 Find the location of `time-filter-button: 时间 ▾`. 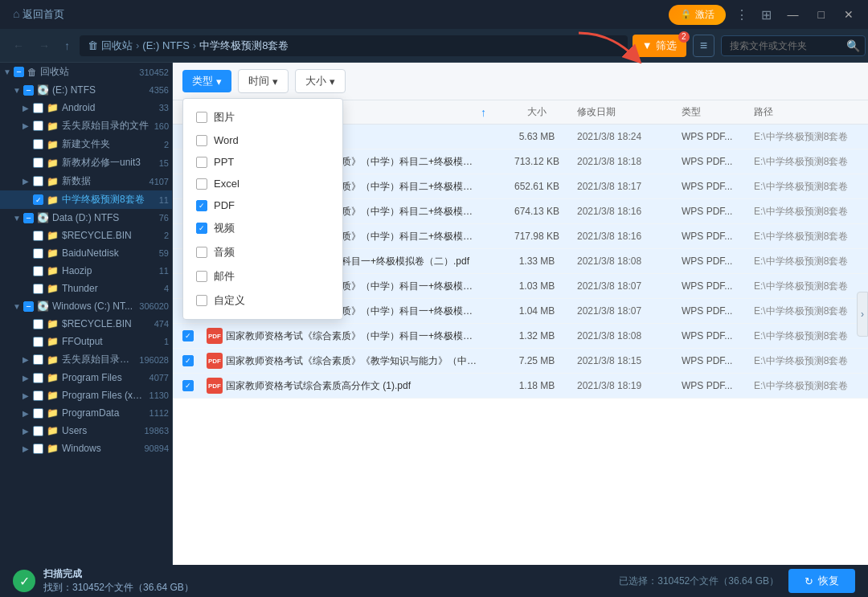

time-filter-button: 时间 ▾ is located at coordinates (264, 81).